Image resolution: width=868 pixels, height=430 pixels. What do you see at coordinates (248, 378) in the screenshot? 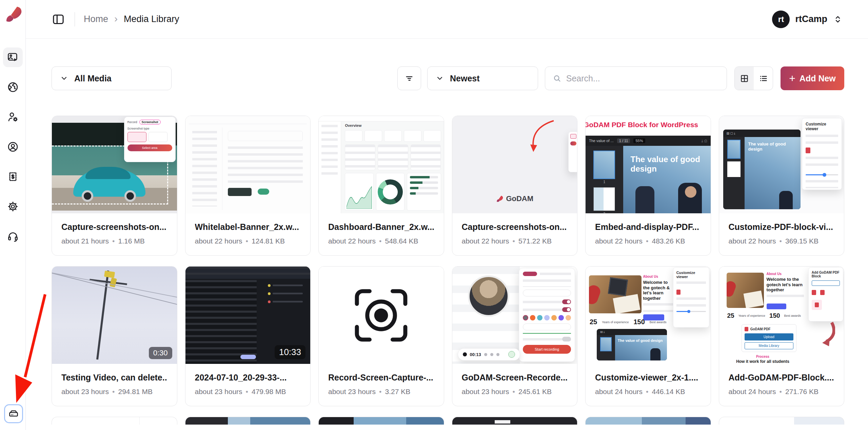
I see `media-title: 2024-07-10_20-29-33-...` at bounding box center [248, 378].